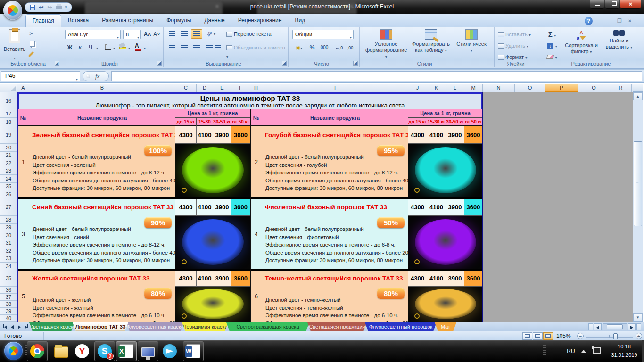 The height and width of the screenshot is (362, 644). I want to click on fill-button: ↓ ▾, so click(552, 46).